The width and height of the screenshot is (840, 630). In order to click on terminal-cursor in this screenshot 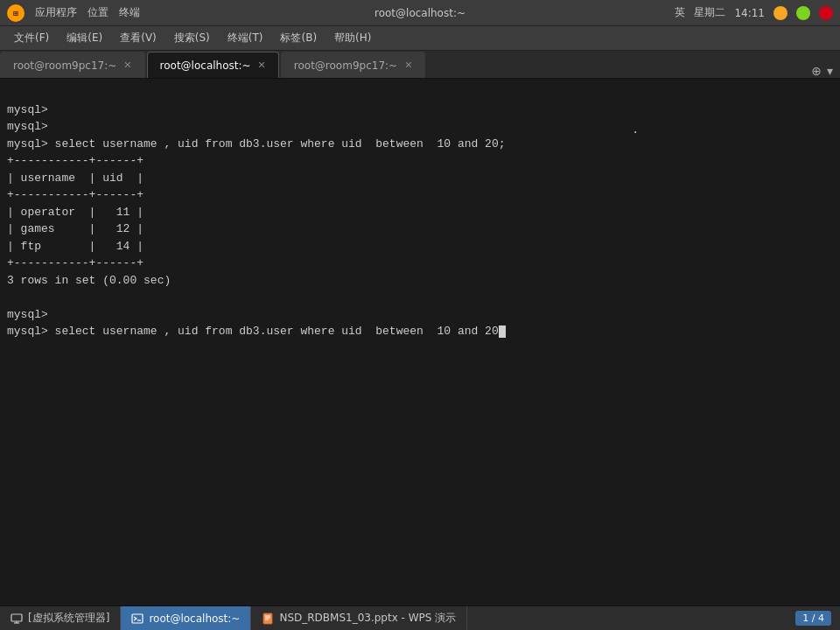, I will do `click(502, 332)`.